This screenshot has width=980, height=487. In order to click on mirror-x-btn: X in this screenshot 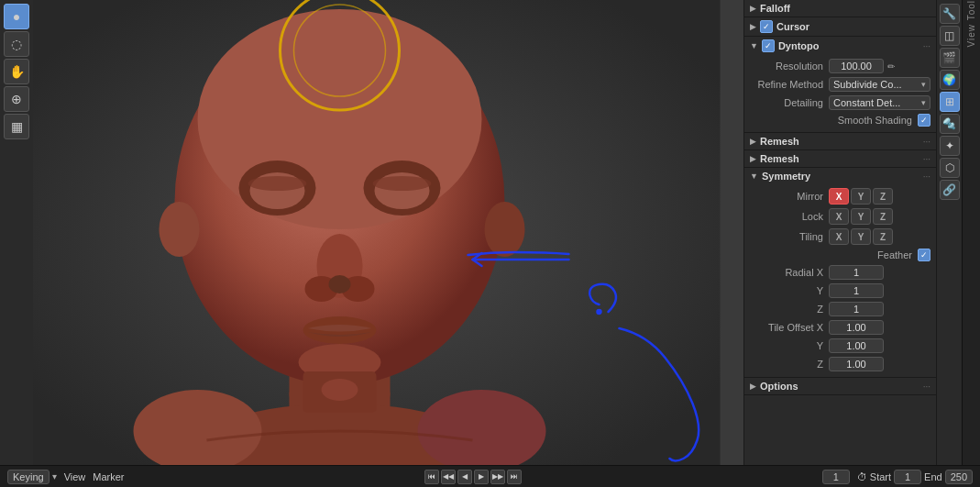, I will do `click(839, 196)`.